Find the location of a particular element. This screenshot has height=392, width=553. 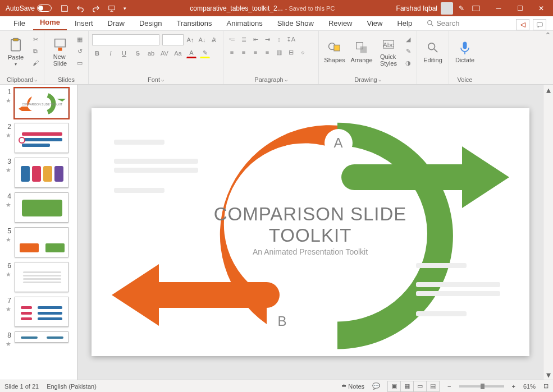

italic-icon: I is located at coordinates (111, 53).